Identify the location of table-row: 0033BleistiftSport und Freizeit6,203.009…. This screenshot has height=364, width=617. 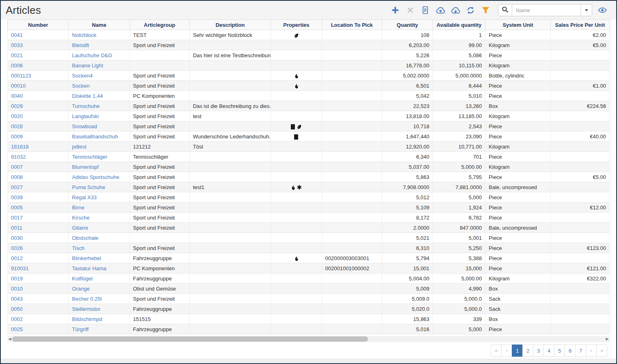
(309, 45).